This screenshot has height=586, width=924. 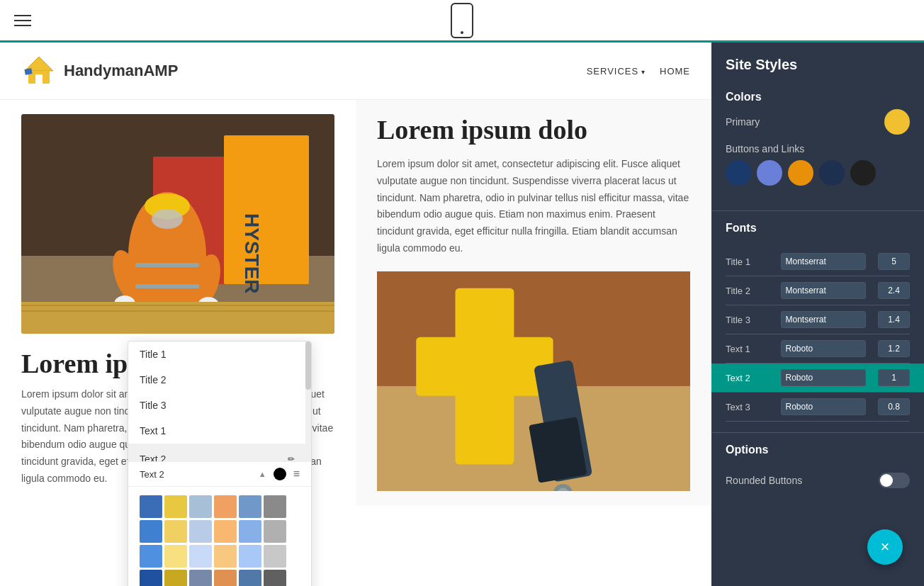 What do you see at coordinates (823, 378) in the screenshot?
I see `font-select-text2: Roboto` at bounding box center [823, 378].